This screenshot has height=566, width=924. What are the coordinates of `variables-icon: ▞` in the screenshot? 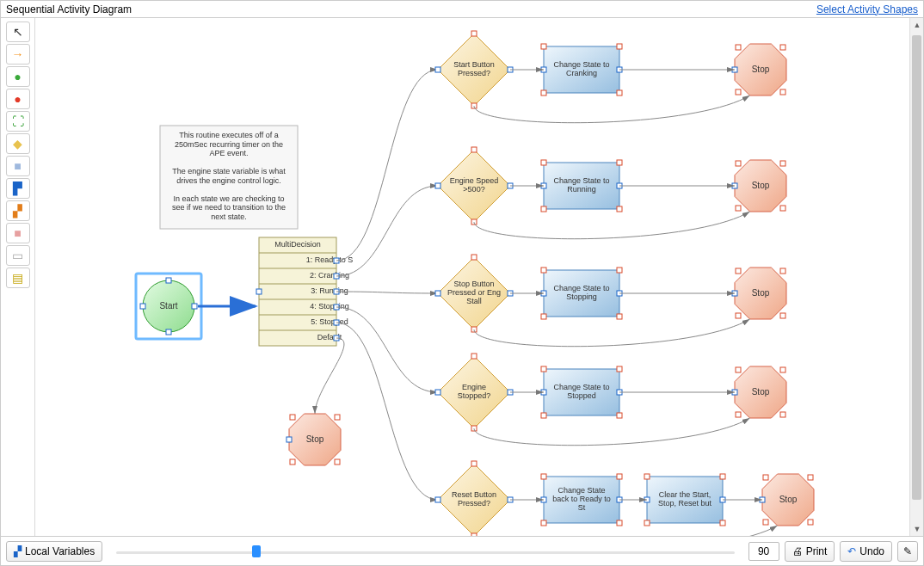 It's located at (17, 551).